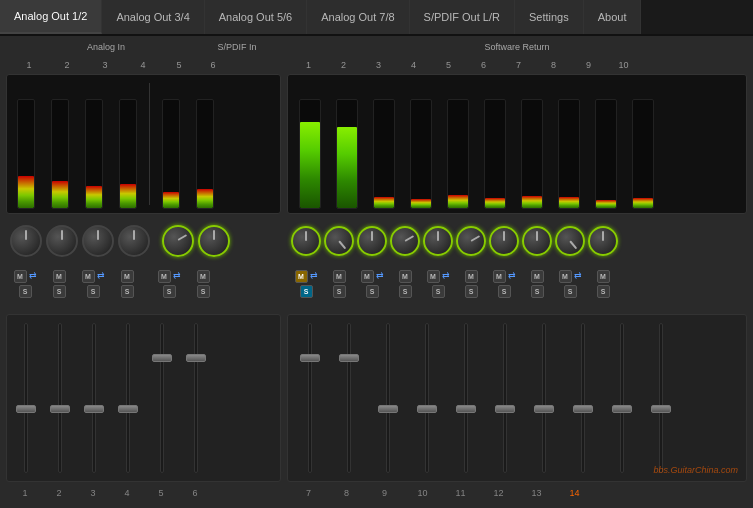  I want to click on tab-analog-out-34: Analog Out 3/4, so click(153, 17).